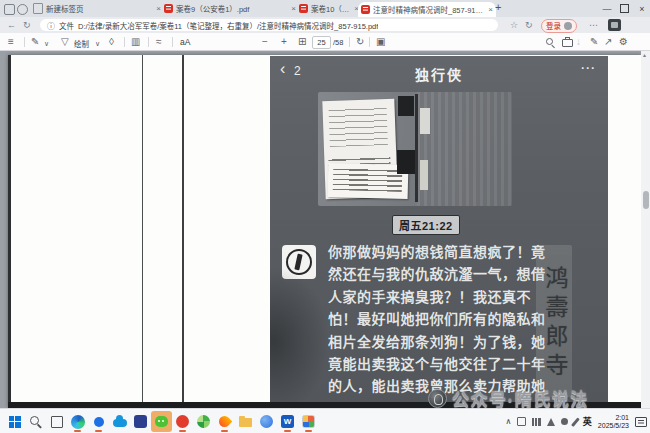 This screenshot has width=650, height=433. Describe the element at coordinates (575, 422) in the screenshot. I see `tray-pen-icon` at that location.